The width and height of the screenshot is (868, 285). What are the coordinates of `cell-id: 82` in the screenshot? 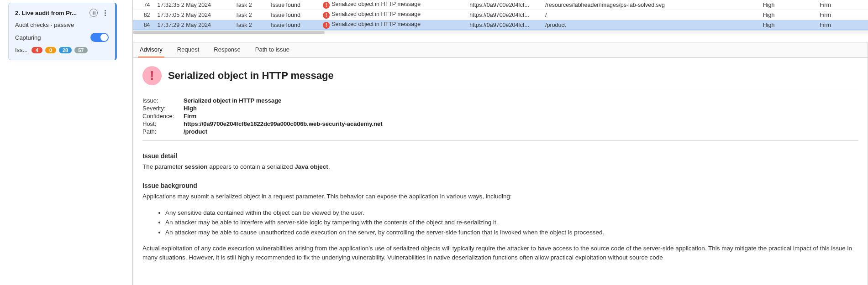 It's located at (143, 15).